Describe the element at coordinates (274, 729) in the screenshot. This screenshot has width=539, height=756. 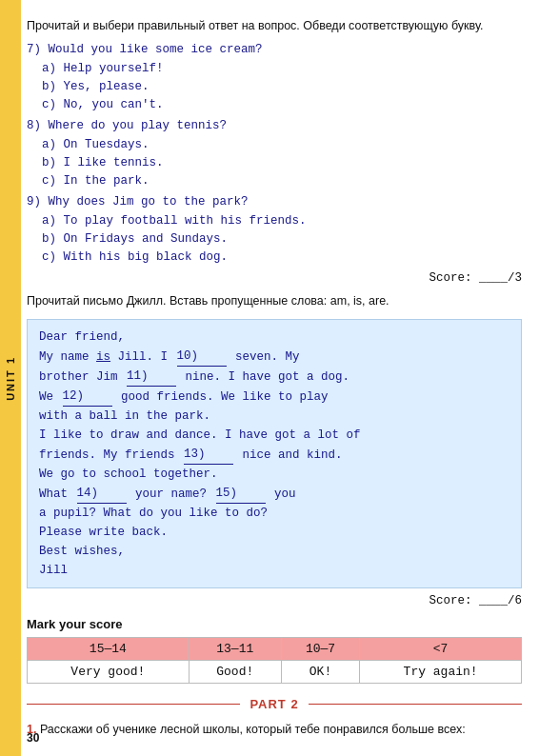
I see `part2-question: 1. Расскажи об ученике лесной школы, кот…` at that location.